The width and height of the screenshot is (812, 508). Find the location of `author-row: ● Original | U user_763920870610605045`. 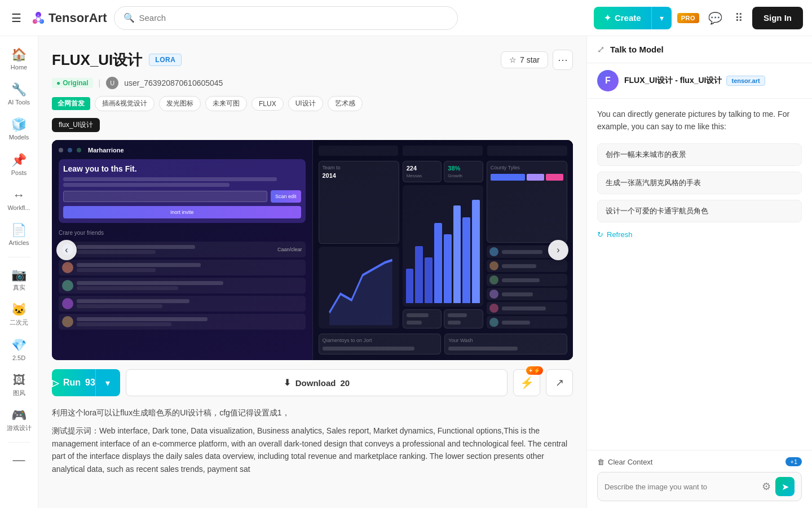

author-row: ● Original | U user_763920870610605045 is located at coordinates (312, 83).